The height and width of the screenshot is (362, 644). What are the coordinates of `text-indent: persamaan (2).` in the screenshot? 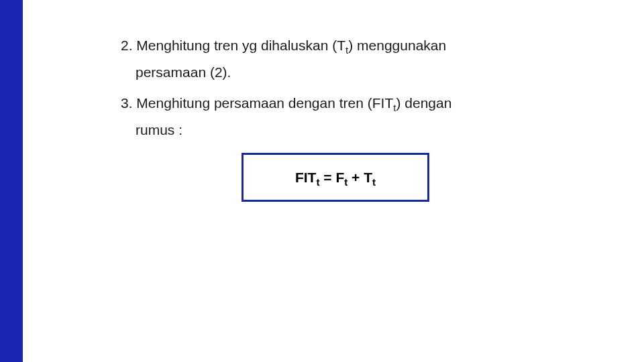 It's located at (335, 72).